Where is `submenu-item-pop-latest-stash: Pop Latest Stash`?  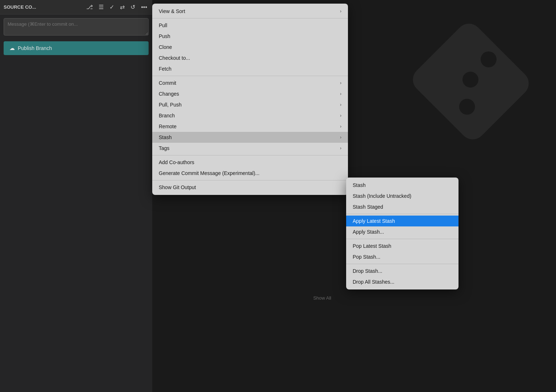 submenu-item-pop-latest-stash: Pop Latest Stash is located at coordinates (402, 246).